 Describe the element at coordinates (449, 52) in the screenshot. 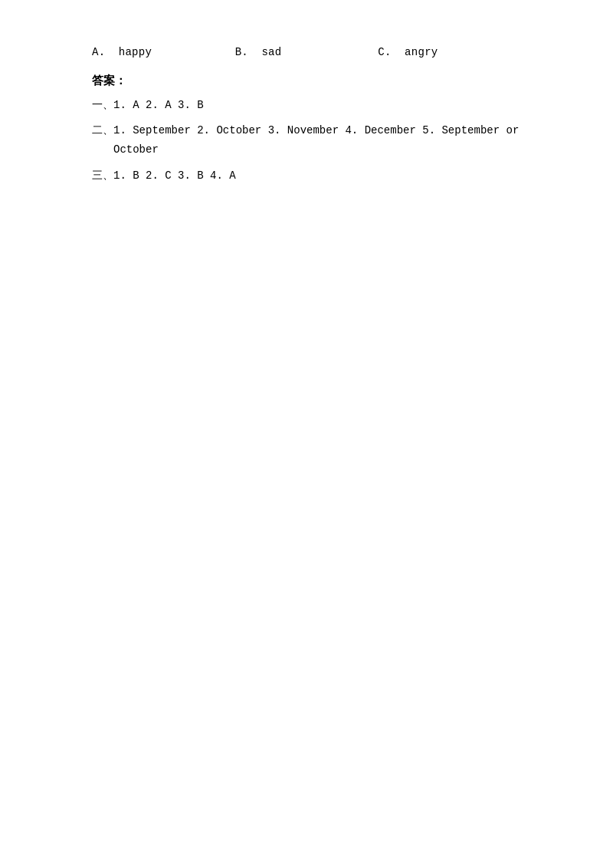

I see `option-c: C. angry` at that location.